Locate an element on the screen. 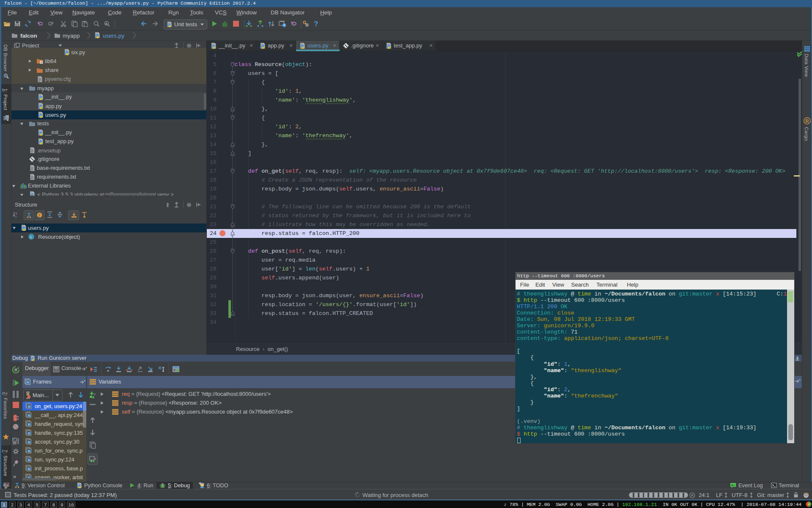  svg-text: R is located at coordinates (807, 121).